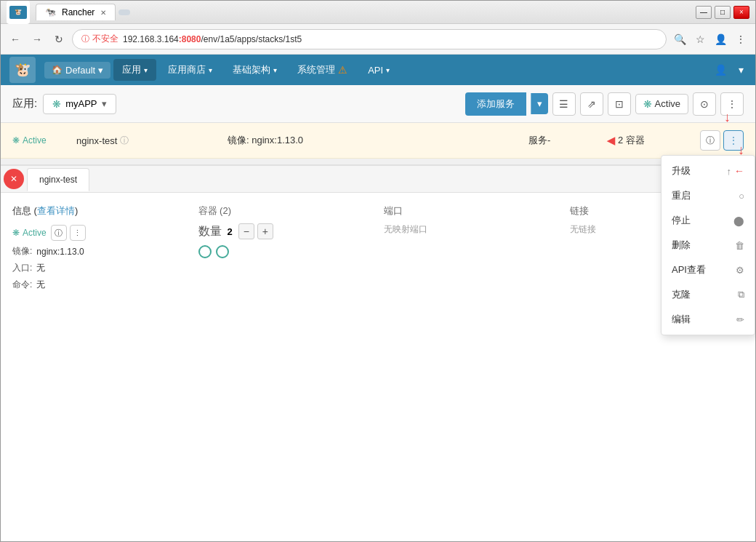 The height and width of the screenshot is (542, 756). Describe the element at coordinates (471, 211) in the screenshot. I see `ports-title: 端口` at that location.